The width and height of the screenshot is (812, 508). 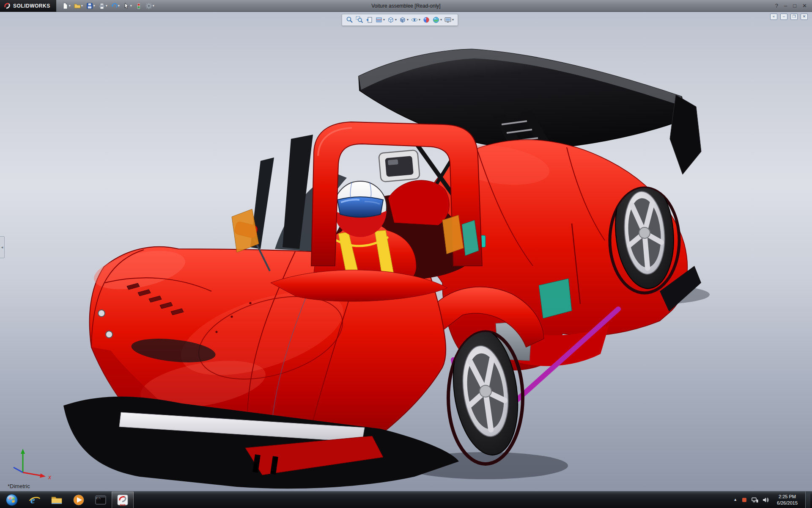 What do you see at coordinates (485, 375) in the screenshot?
I see `front-right-wheel` at bounding box center [485, 375].